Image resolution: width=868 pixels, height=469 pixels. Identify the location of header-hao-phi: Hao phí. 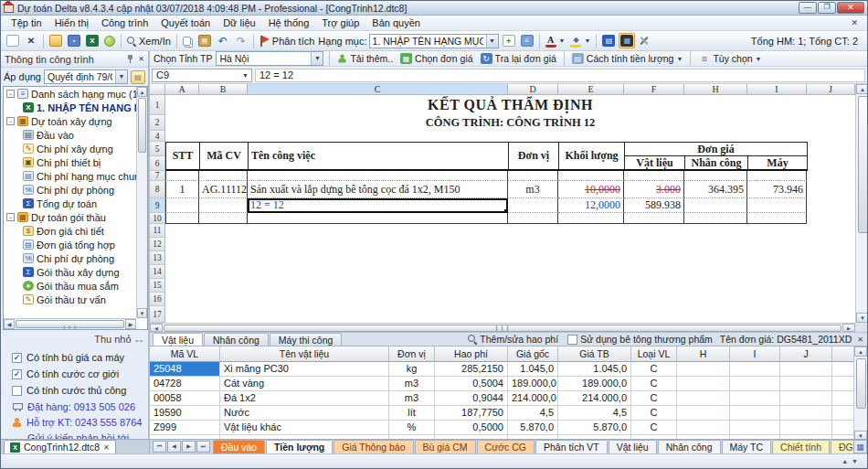
(471, 355).